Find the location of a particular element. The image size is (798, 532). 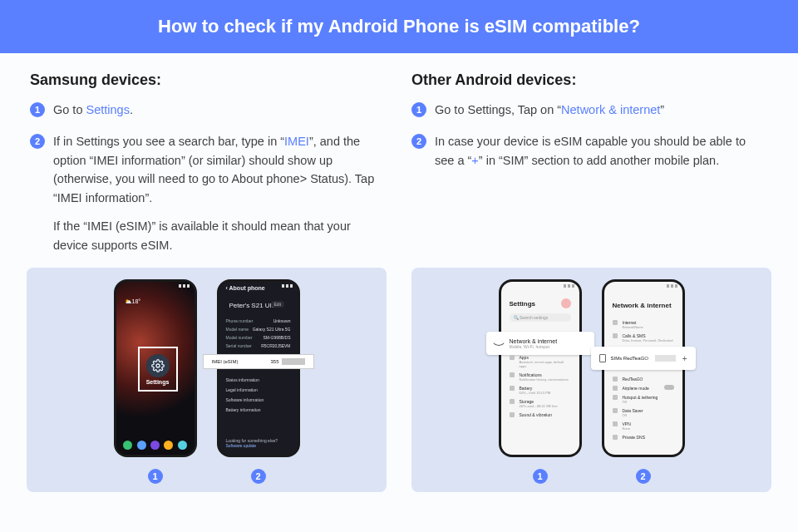

list-item: Status information is located at coordinates (259, 380).